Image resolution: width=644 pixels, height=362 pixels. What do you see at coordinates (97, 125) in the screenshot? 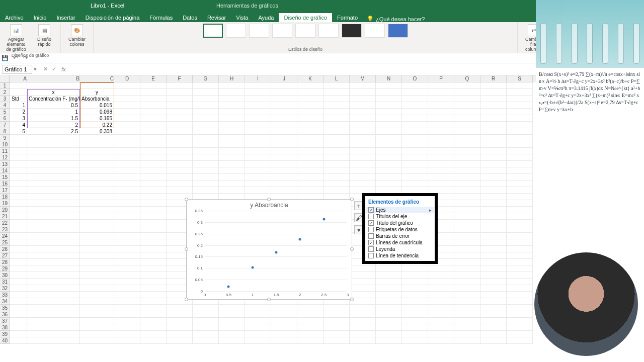
I see `cell-C7: 0.22` at bounding box center [97, 125].